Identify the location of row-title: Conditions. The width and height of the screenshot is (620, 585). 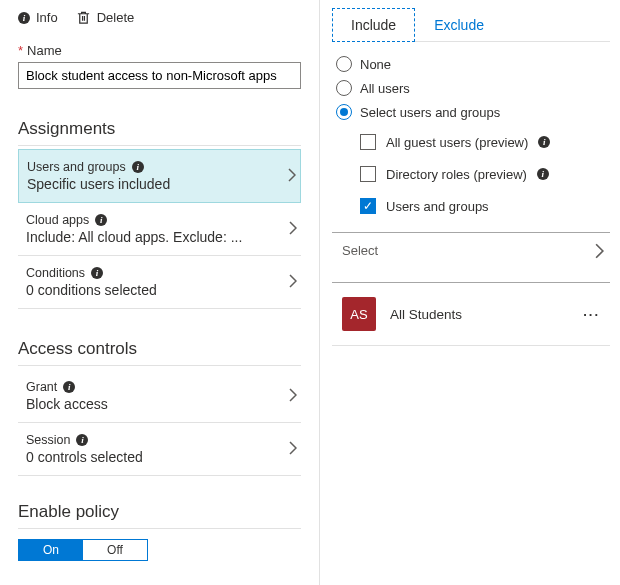
(56, 273).